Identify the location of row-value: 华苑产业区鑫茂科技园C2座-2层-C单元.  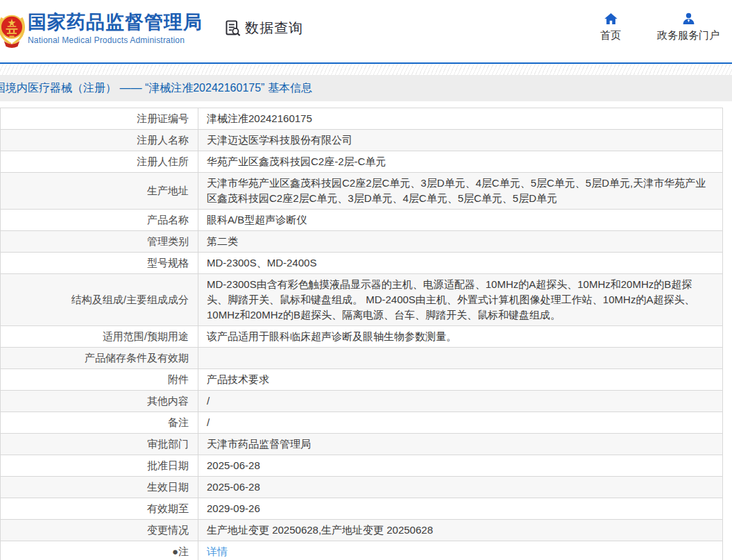
(461, 162).